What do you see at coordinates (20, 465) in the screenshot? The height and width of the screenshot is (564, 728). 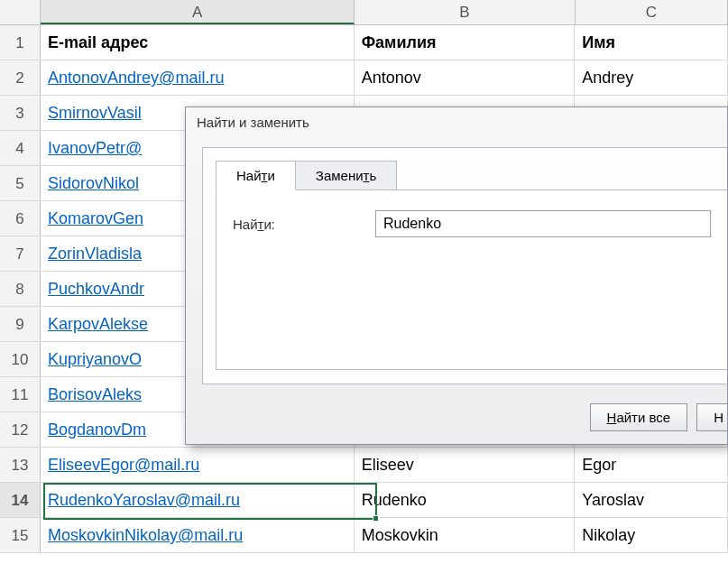 I see `row-header: 13` at bounding box center [20, 465].